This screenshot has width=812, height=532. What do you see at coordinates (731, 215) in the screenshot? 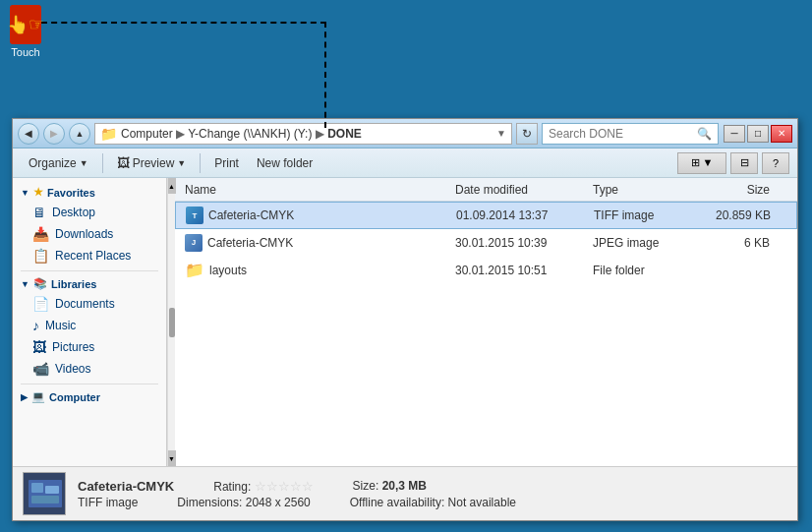
I see `file-size-0: 20.859 KB` at bounding box center [731, 215].